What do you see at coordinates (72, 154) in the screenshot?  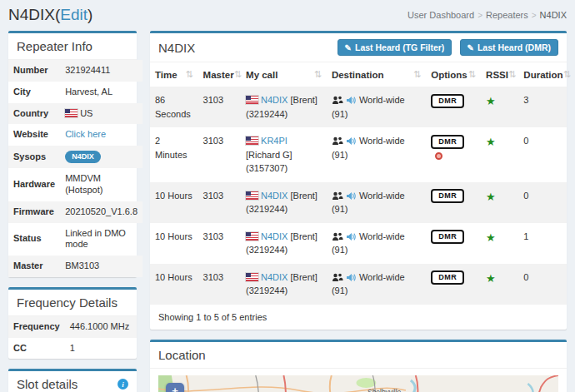 I see `repeater-info-card: Repeater Info Number 321924411 City Harv…` at bounding box center [72, 154].